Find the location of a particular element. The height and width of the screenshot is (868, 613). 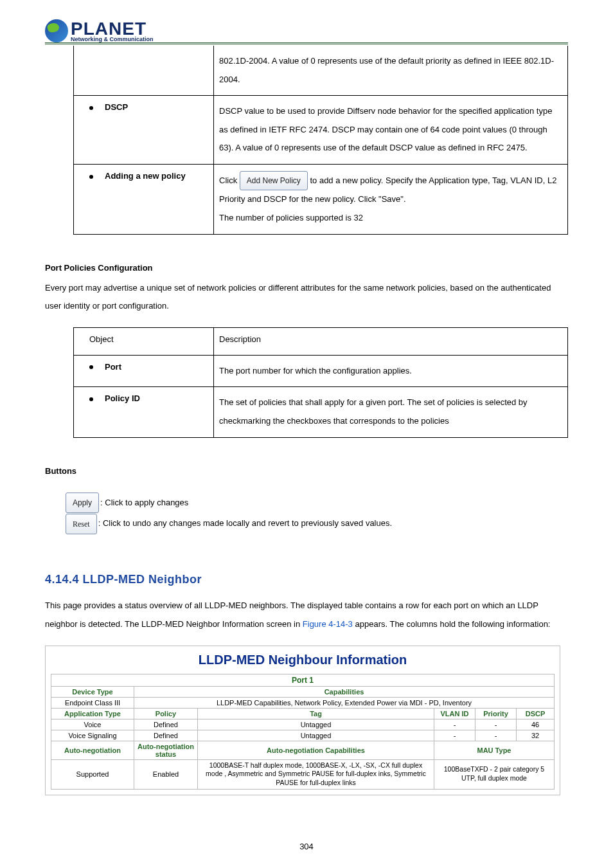

h-dscp: DSCP is located at coordinates (536, 714).